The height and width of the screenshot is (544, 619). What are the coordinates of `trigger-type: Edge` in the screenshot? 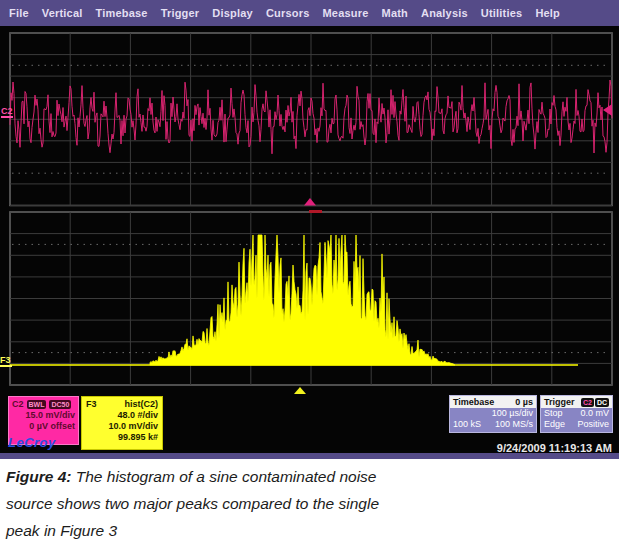 It's located at (554, 424).